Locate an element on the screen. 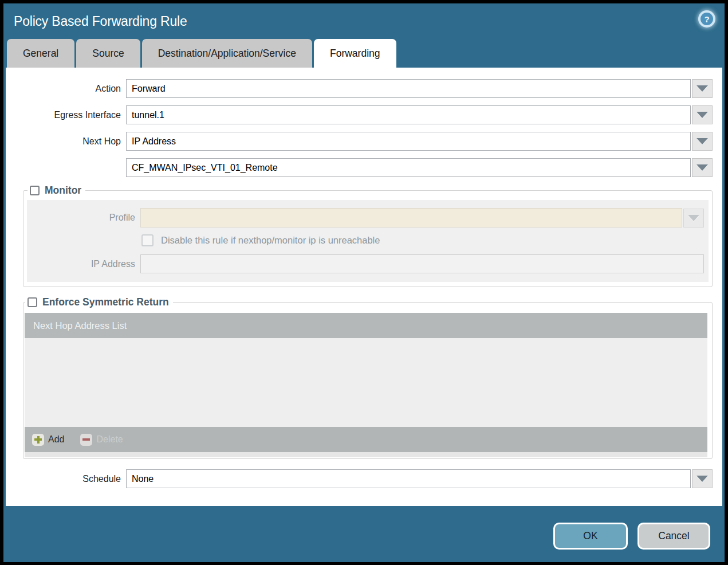  next-hop-address-select: CF_MWAN_IPsec_VTI_01_Remote is located at coordinates (408, 167).